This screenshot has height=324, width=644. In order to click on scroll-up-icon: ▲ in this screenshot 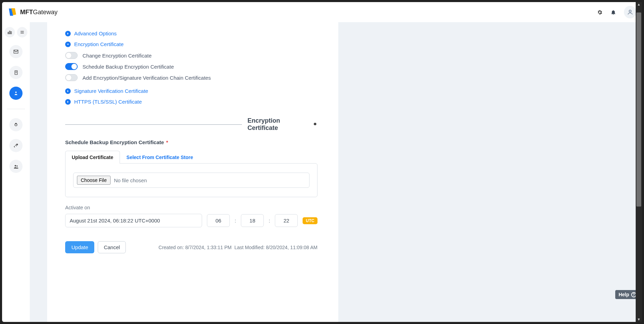, I will do `click(639, 5)`.